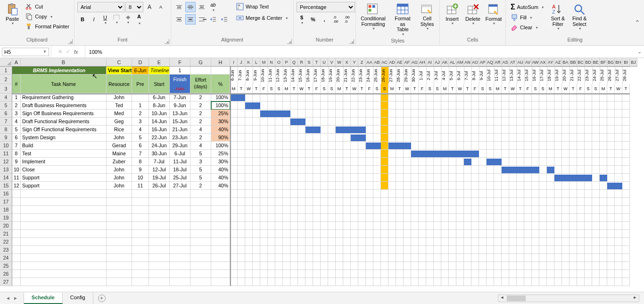 The image size is (644, 304). I want to click on cell: 3, so click(17, 113).